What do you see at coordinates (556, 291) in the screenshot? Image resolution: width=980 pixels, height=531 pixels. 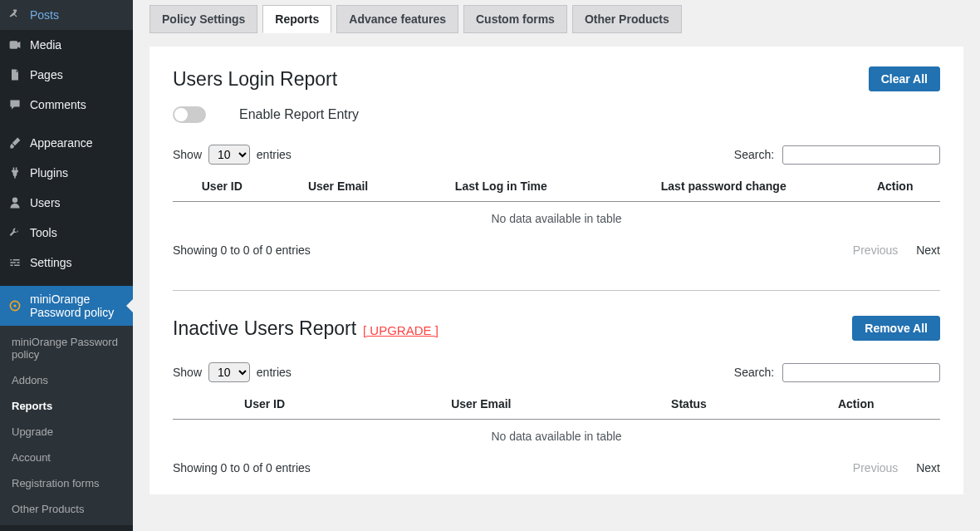 I see `section-divider` at bounding box center [556, 291].